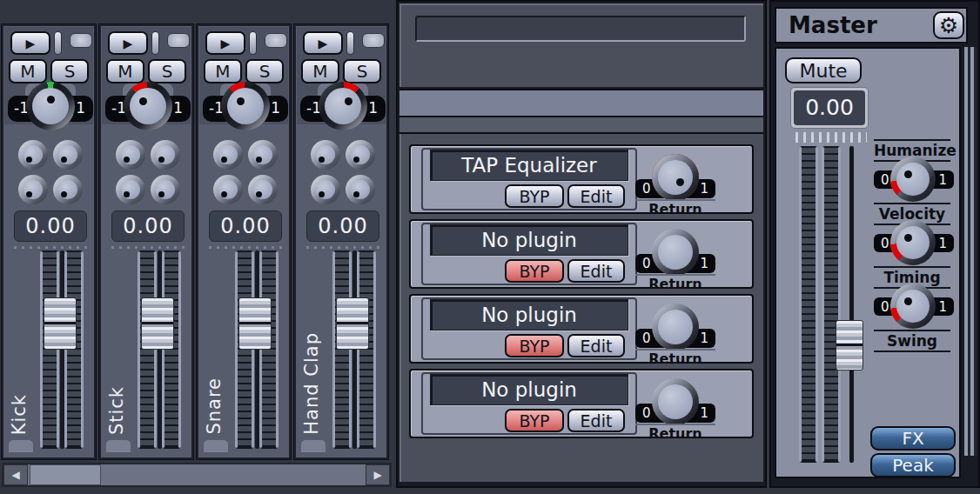 The image size is (980, 494). Describe the element at coordinates (871, 25) in the screenshot. I see `master-title-bar: Master ⚙` at that location.